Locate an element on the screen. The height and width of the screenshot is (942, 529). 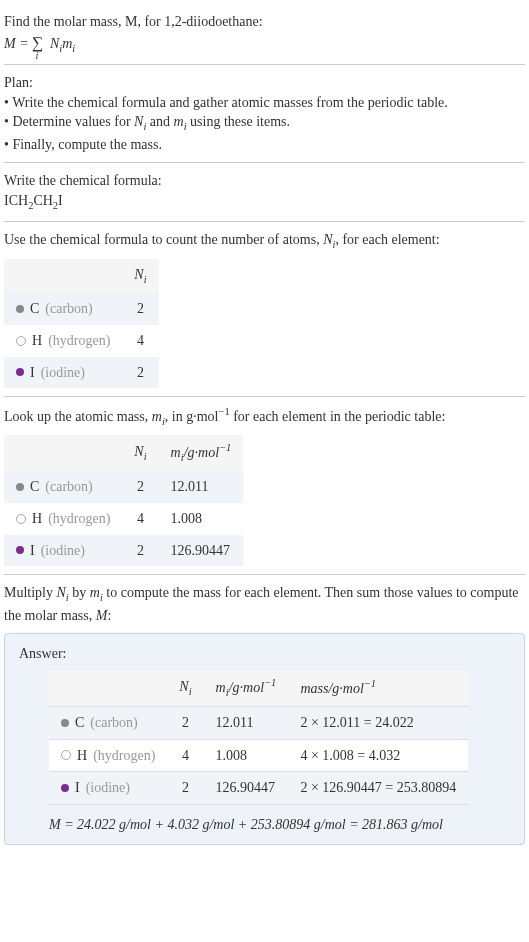
chem-formula: ICH2CH2I is located at coordinates (264, 202).